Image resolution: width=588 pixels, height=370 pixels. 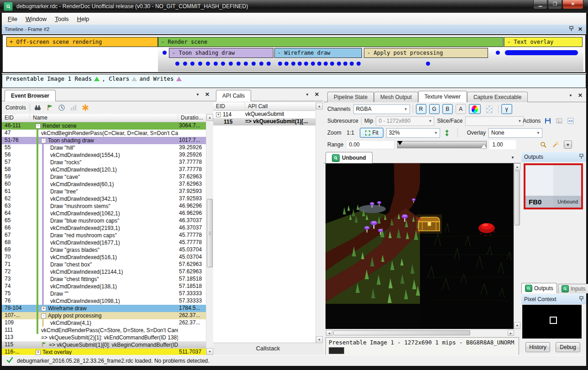 I want to click on texture-viewer-close-icon: ✕, so click(x=580, y=95).